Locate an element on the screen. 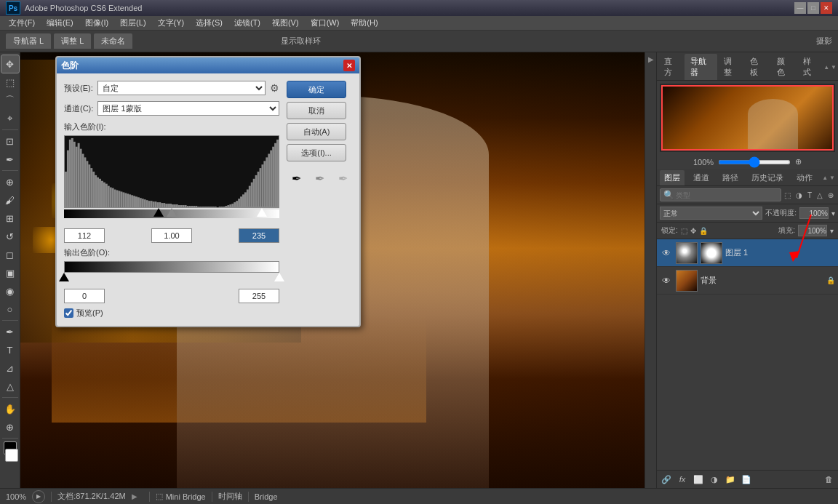  rp-tab-adjust: 调整 is located at coordinates (730, 67).